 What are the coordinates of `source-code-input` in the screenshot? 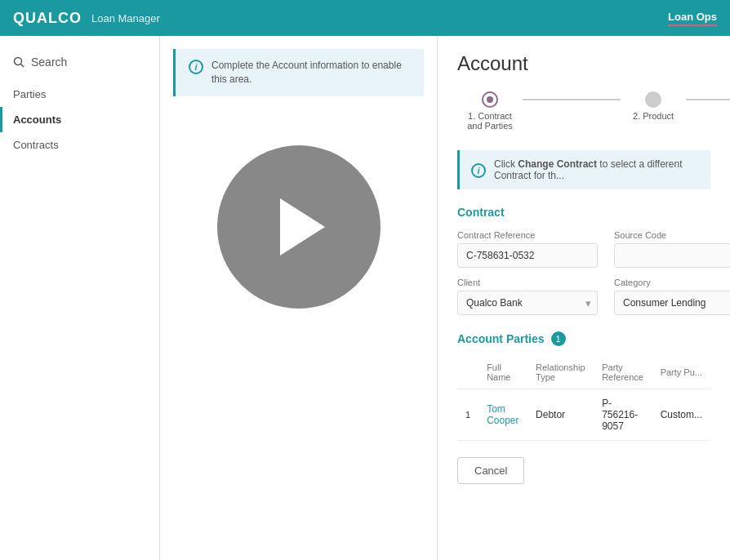 It's located at (672, 256).